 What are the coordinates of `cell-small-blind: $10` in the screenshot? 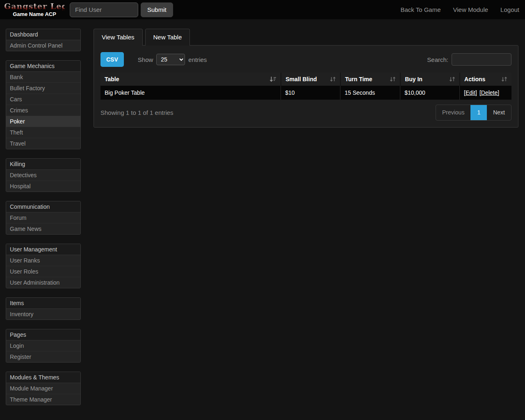 It's located at (310, 93).